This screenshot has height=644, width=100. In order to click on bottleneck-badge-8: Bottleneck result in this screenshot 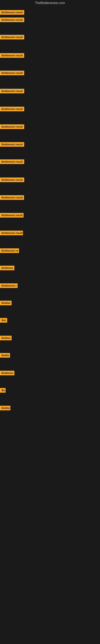, I will do `click(12, 126)`.